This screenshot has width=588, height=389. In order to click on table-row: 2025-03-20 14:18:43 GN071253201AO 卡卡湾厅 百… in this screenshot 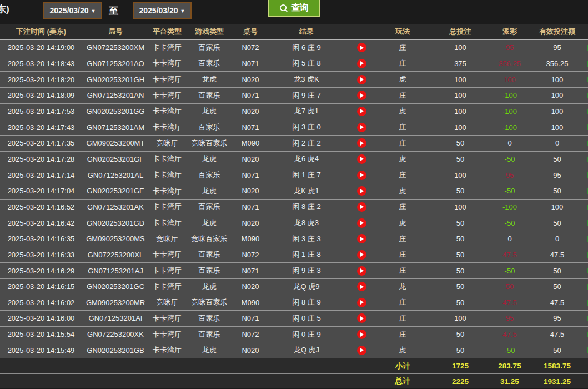, I will do `click(294, 63)`.